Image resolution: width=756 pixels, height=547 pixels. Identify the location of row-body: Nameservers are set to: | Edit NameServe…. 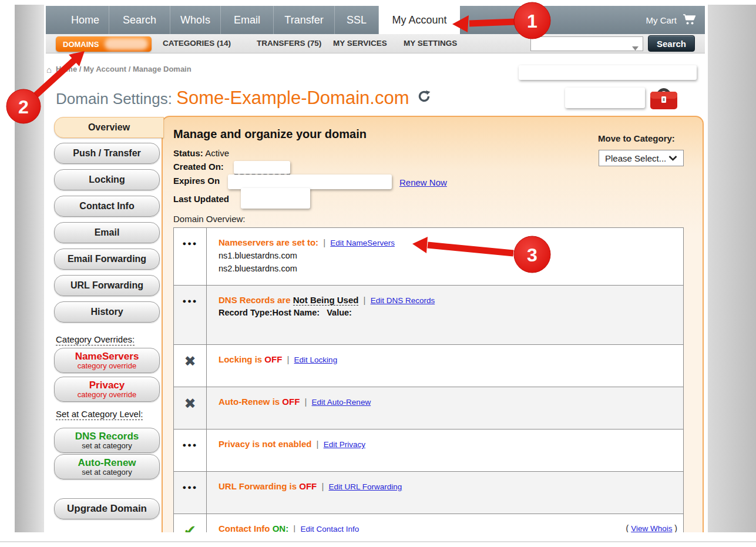
(445, 256).